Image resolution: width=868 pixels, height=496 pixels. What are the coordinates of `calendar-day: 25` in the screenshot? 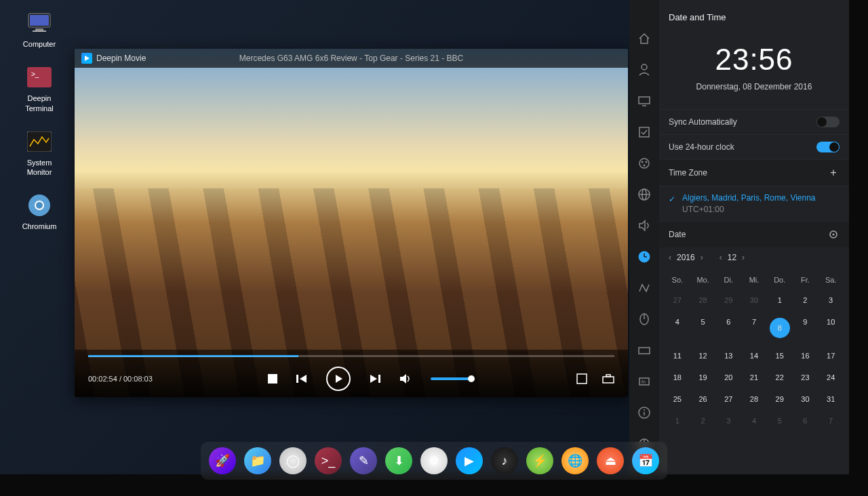 It's located at (677, 399).